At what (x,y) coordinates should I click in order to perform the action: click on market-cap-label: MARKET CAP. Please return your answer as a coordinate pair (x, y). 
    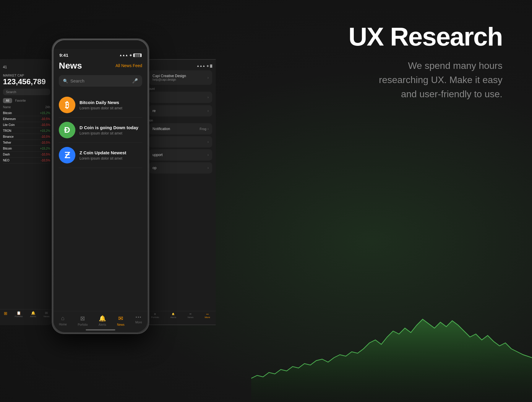
    Looking at the image, I should click on (27, 75).